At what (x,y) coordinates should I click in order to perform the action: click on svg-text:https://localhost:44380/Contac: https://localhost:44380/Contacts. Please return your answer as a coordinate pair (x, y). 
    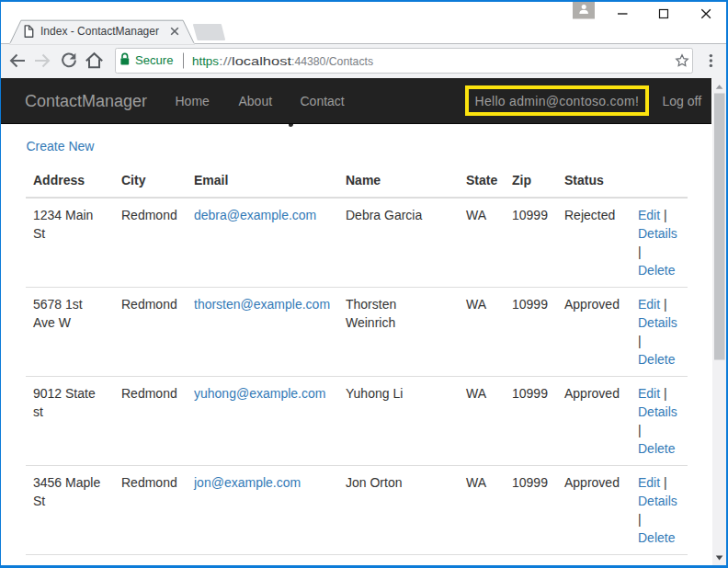
    Looking at the image, I should click on (283, 61).